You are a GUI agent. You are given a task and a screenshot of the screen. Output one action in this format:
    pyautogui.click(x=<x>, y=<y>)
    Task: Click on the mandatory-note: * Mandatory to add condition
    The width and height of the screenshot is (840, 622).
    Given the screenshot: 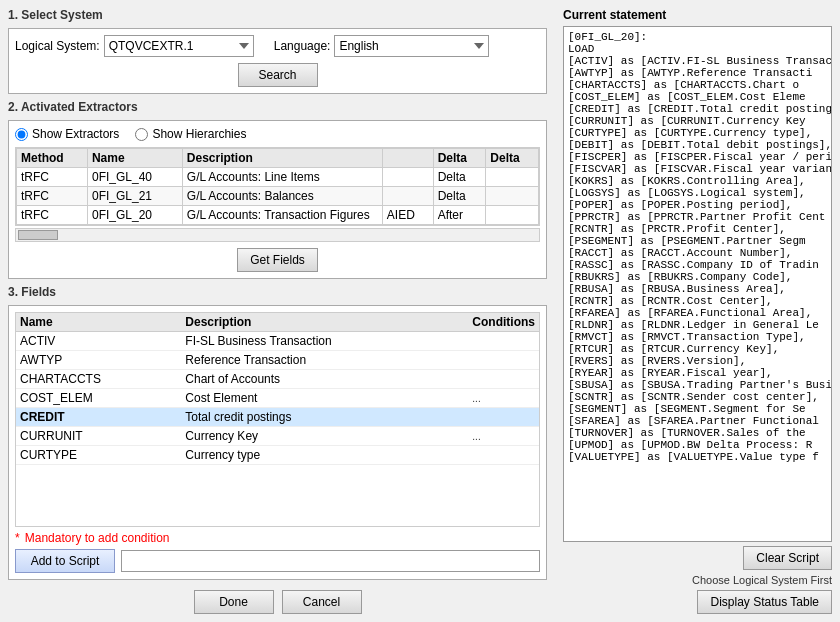 What is the action you would take?
    pyautogui.click(x=278, y=538)
    